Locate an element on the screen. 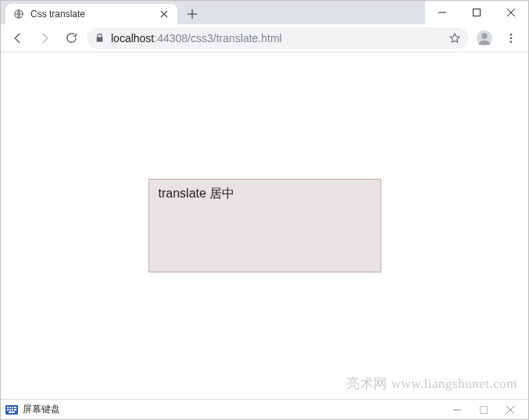  osk-controls is located at coordinates (484, 410).